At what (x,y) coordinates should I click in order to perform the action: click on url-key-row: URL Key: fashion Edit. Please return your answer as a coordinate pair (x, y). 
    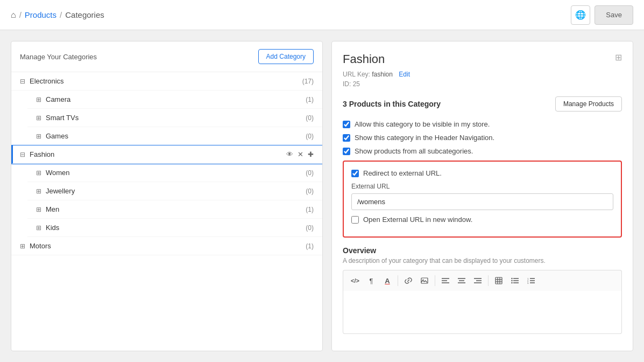
    Looking at the image, I should click on (482, 74).